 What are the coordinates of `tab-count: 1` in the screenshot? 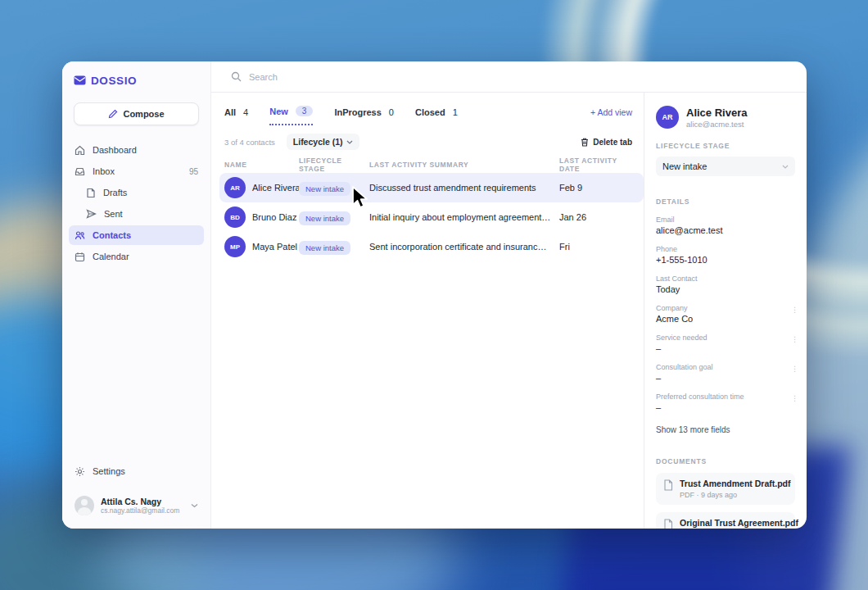 It's located at (455, 112).